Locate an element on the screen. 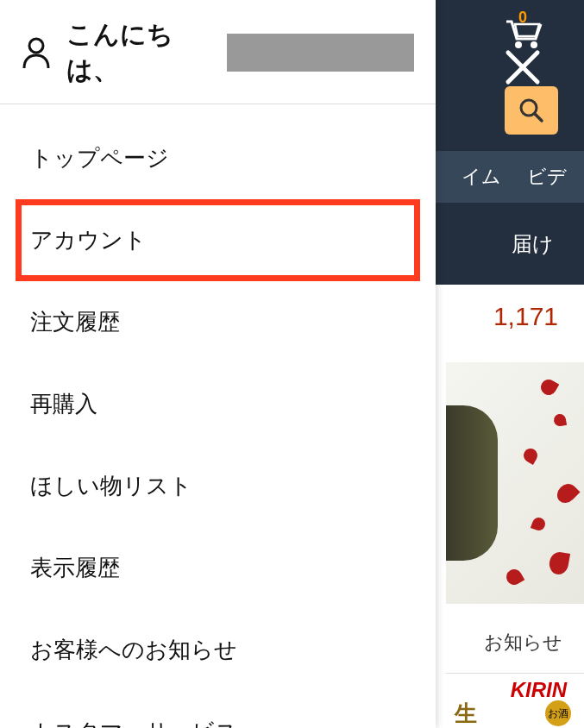 Image resolution: width=584 pixels, height=728 pixels. cart-count: 0 is located at coordinates (523, 17).